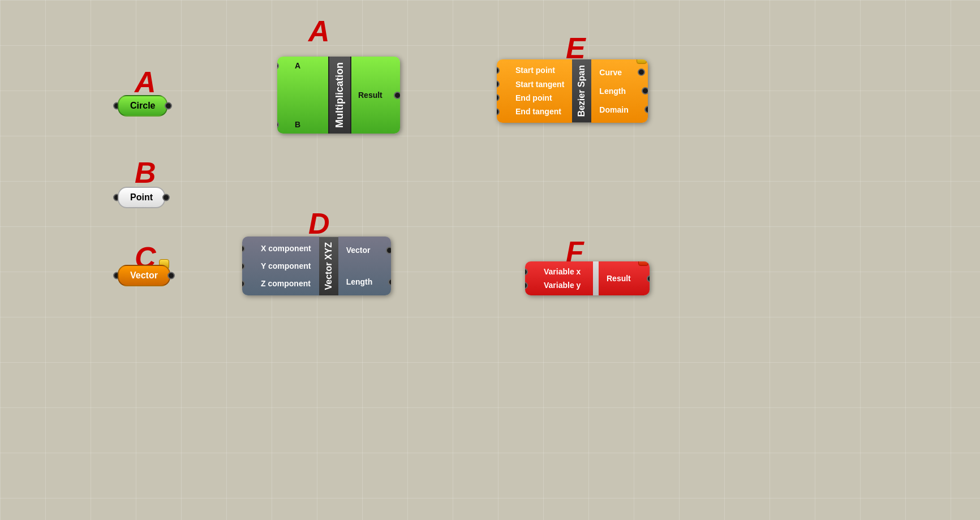 Image resolution: width=980 pixels, height=520 pixels. What do you see at coordinates (540, 84) in the screenshot?
I see `bezier-input-starttangent-label: Start tangent` at bounding box center [540, 84].